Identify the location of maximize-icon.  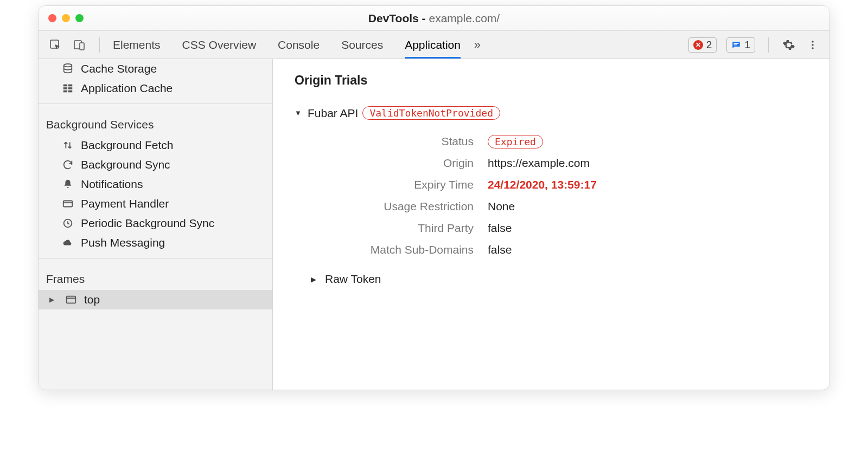
(79, 18).